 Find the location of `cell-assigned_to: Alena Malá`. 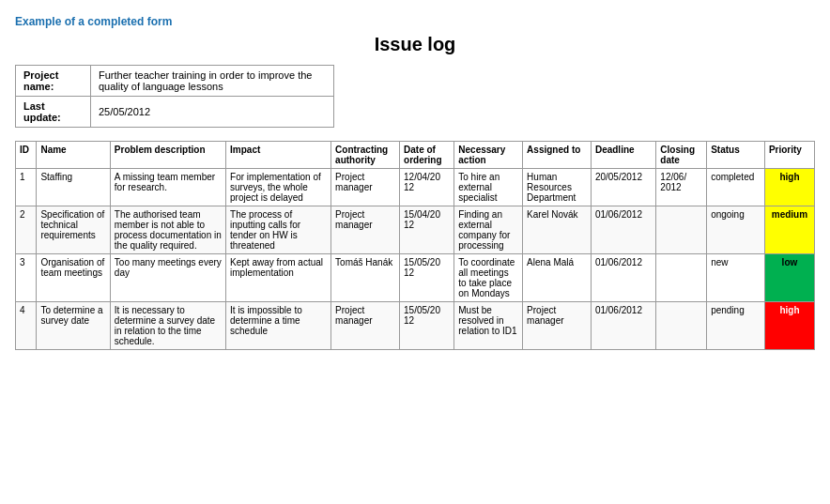

cell-assigned_to: Alena Malá is located at coordinates (558, 278).